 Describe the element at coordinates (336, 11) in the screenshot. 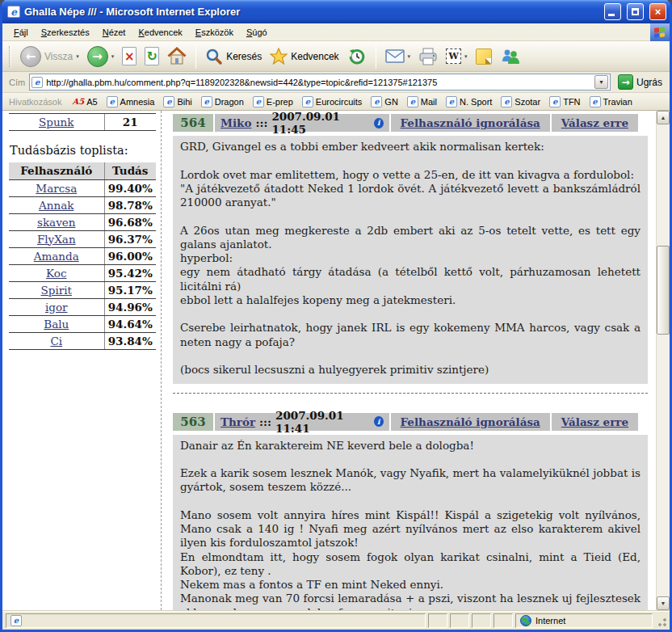

I see `title-bar: e Ghalla Népe /// - Microsoft Internet E…` at that location.